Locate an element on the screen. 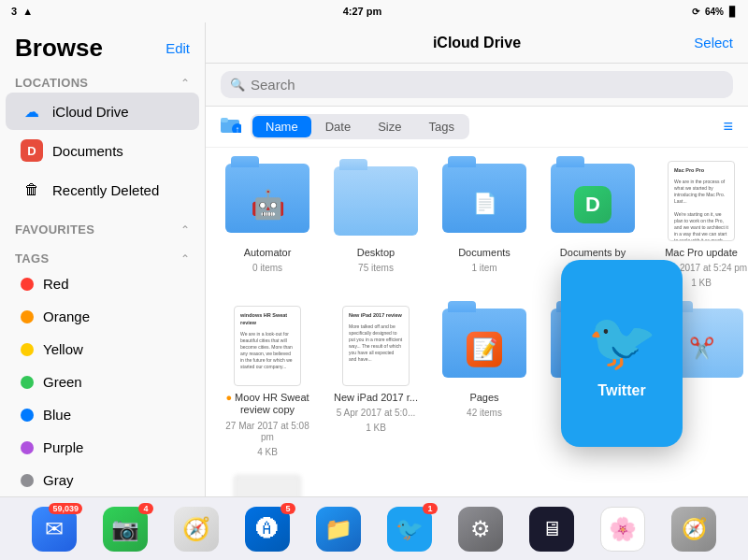  sidebar-item-icloud: ☁ iCloud Drive is located at coordinates (103, 111).